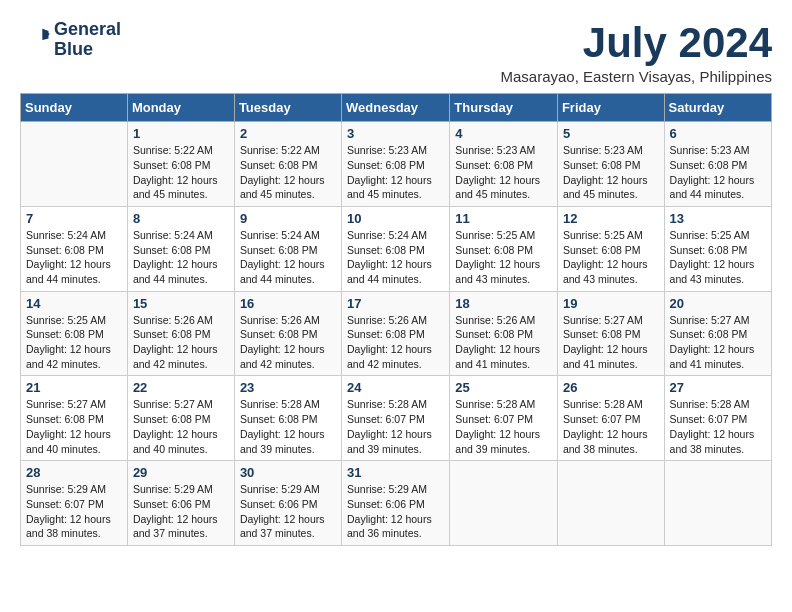  What do you see at coordinates (504, 334) in the screenshot?
I see `day-cell: 18Sunrise: 5:26 AM Sunset: 6:08 PM Dayli…` at bounding box center [504, 334].